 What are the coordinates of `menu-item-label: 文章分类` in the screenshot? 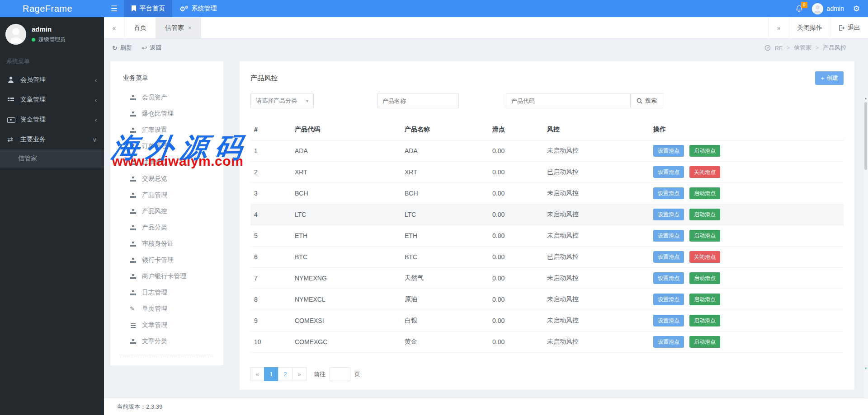 It's located at (155, 341).